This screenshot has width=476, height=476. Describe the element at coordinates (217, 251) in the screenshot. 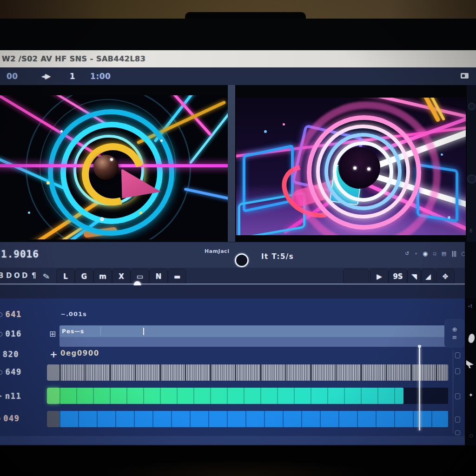

I see `clip-label: HamJaci` at that location.